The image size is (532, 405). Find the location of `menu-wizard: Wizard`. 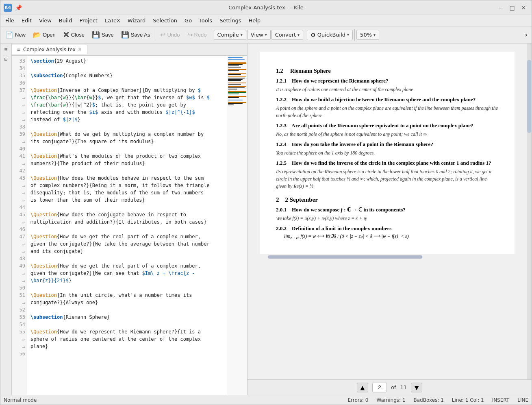

menu-wizard: Wizard is located at coordinates (137, 20).